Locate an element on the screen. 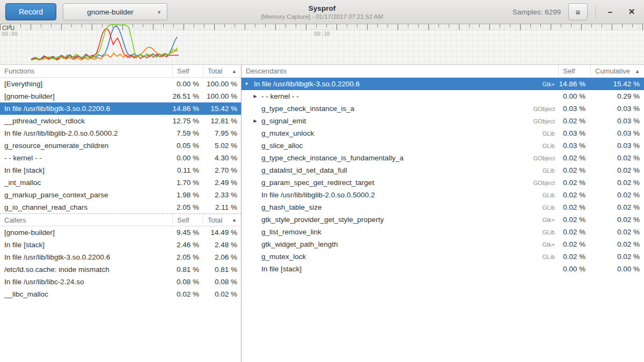  caller-name: /etc/ld.so.cache: inode mismatch is located at coordinates (86, 269).